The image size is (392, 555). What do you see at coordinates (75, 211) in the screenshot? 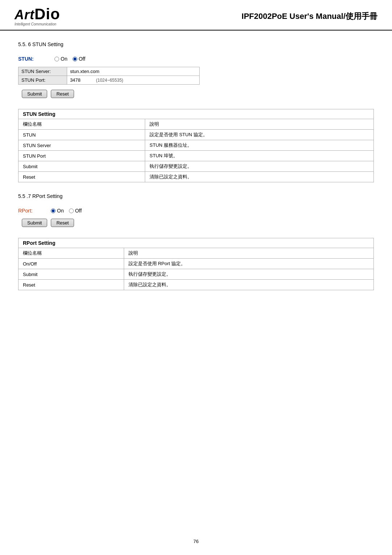
I see `rport-off-radio-label: Off` at bounding box center [75, 211].